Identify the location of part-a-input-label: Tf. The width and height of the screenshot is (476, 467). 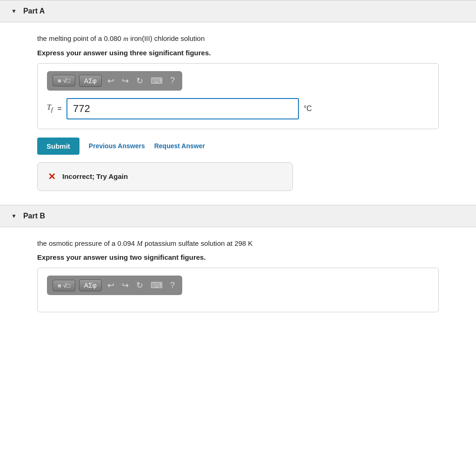
(50, 108).